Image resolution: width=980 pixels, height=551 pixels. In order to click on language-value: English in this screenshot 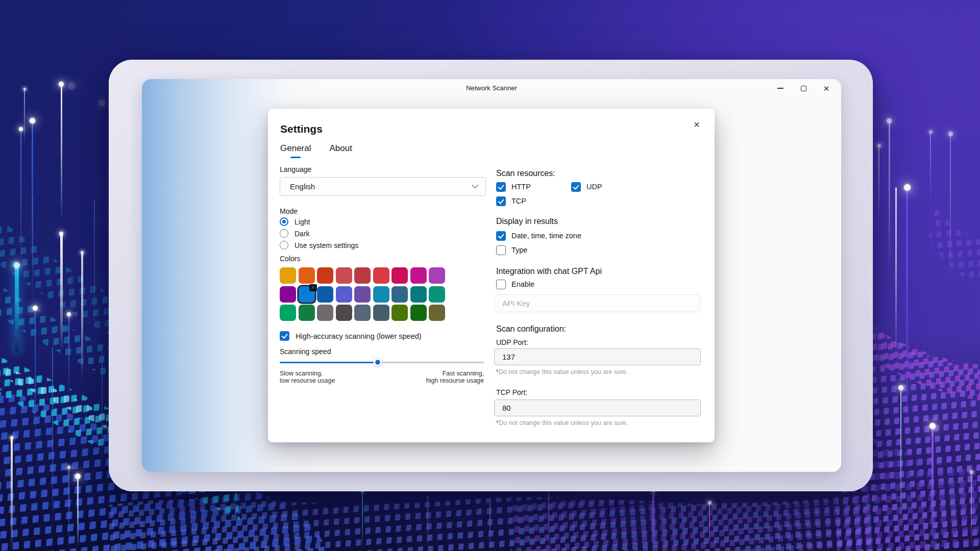, I will do `click(381, 187)`.